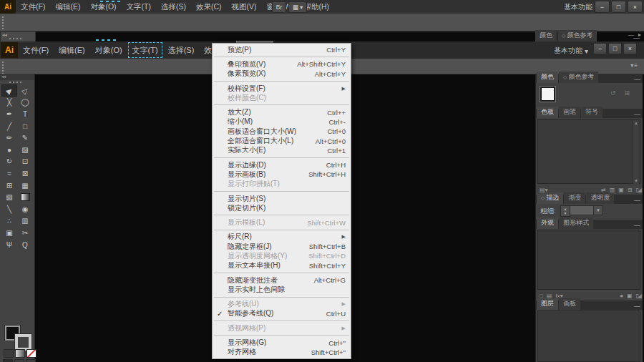 This screenshot has height=362, width=644. Describe the element at coordinates (282, 222) in the screenshot. I see `view-menu-item-21: 显示模板(L)Shift+Ctrl+W` at that location.